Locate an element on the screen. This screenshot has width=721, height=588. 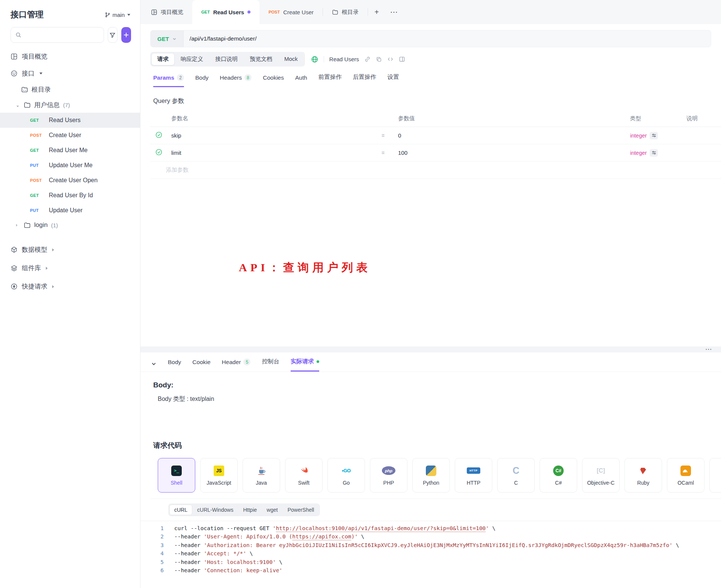
code-tab-curl: cURL is located at coordinates (181, 510).